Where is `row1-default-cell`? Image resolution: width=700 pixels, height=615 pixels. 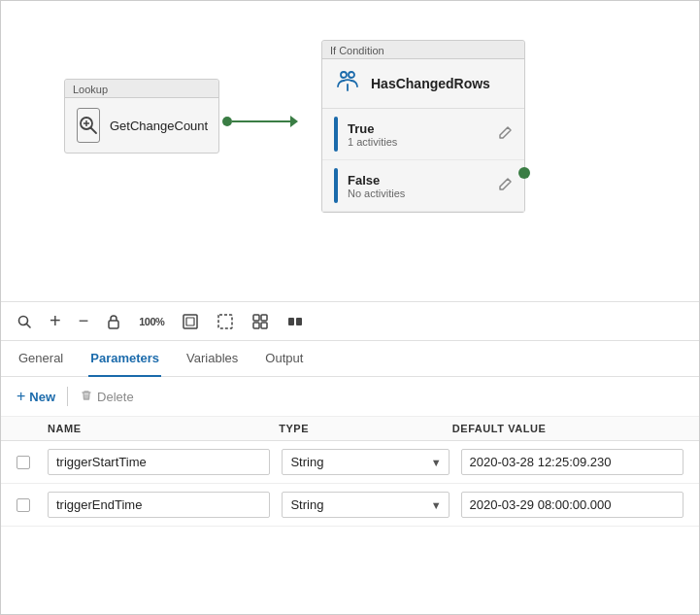 row1-default-cell is located at coordinates (573, 462).